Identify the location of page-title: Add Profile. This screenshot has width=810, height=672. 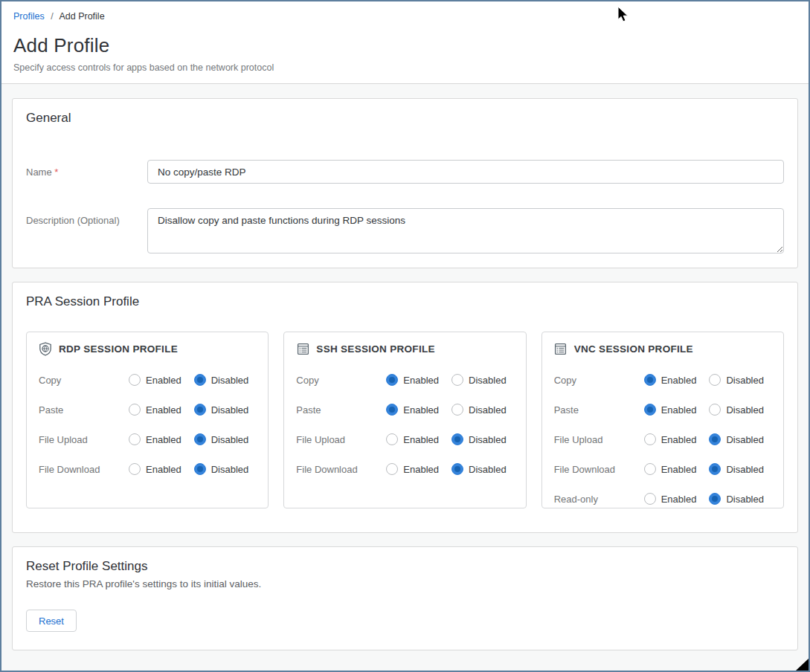
(405, 46).